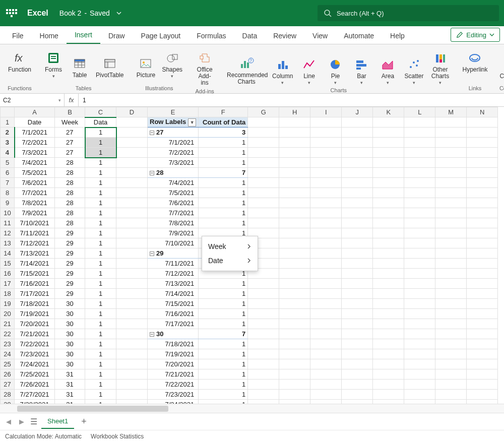 The width and height of the screenshot is (504, 442). What do you see at coordinates (357, 395) in the screenshot?
I see `cell-J28` at bounding box center [357, 395].